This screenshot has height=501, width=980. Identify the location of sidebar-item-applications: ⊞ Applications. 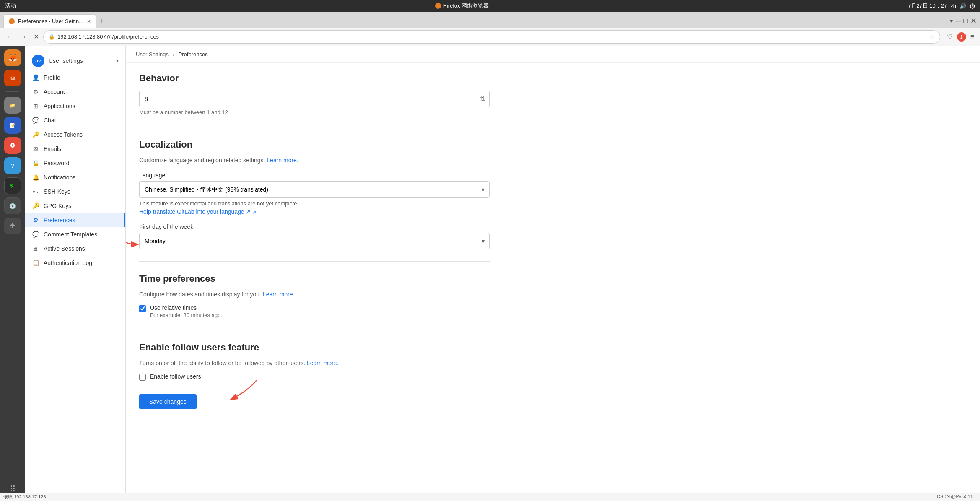
(75, 106).